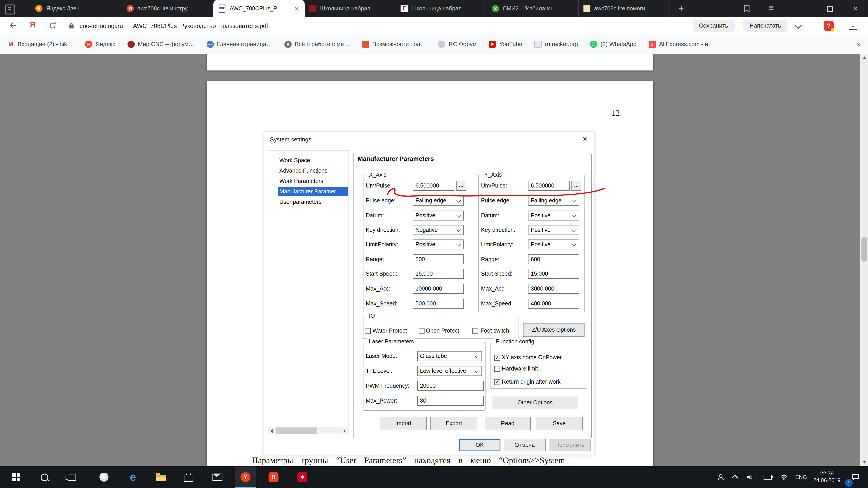 This screenshot has width=868, height=488. I want to click on tray-language-indicator: ENG, so click(801, 477).